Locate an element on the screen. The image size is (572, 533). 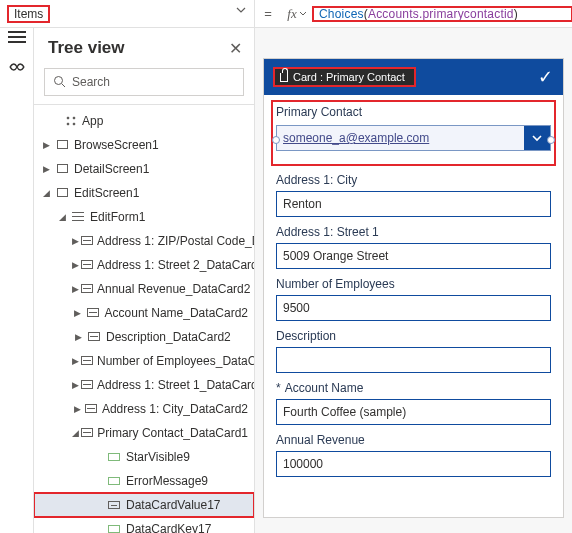
field-label: Description is located at coordinates (414, 336).